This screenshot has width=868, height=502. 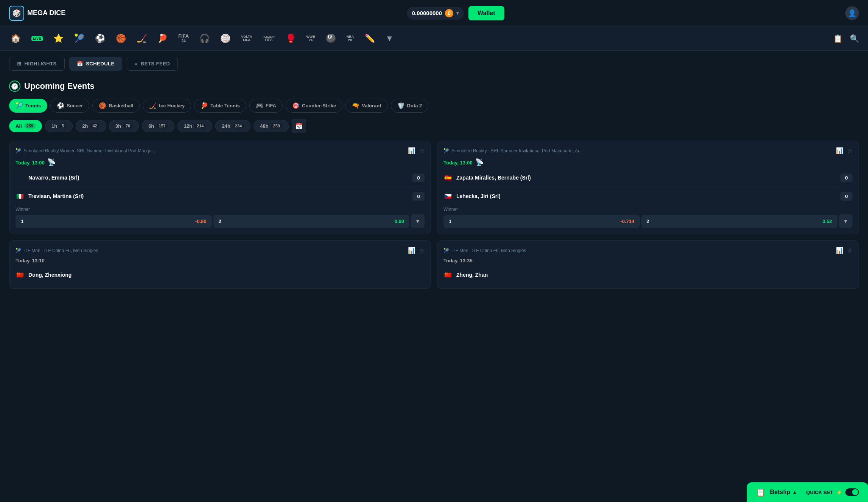 I want to click on logo-text: MEGA DICE, so click(x=46, y=13).